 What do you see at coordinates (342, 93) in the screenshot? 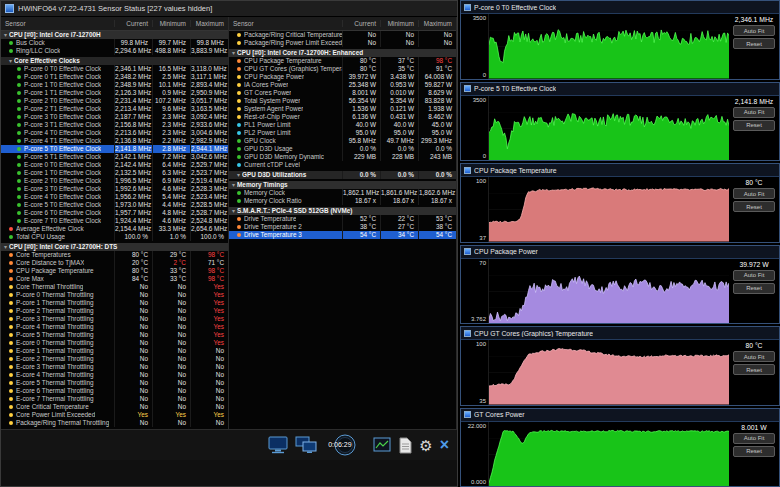
I see `sensor-row: GT Cores Power8.001 W0.010 W8.629 W` at bounding box center [342, 93].